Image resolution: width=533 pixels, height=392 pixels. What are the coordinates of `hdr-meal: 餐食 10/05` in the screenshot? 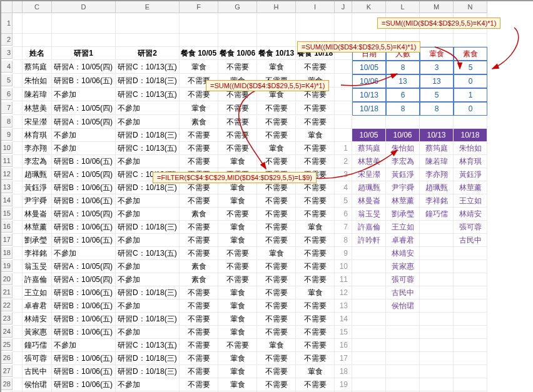 It's located at (199, 54).